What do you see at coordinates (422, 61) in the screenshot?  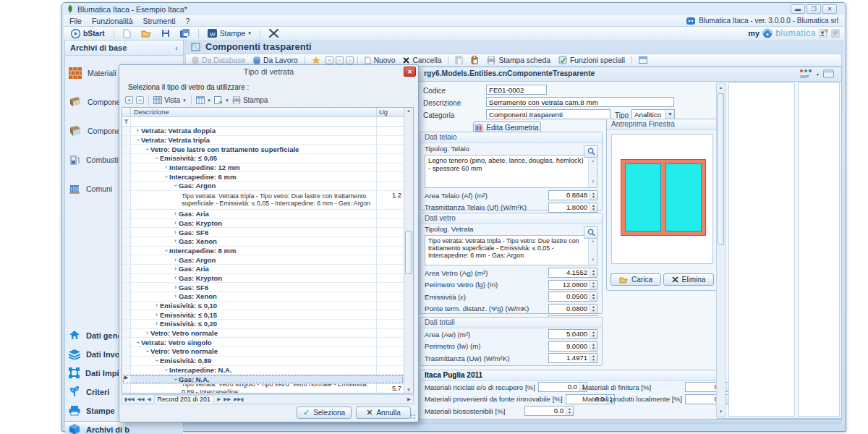 I see `cancella-button: Cancella` at bounding box center [422, 61].